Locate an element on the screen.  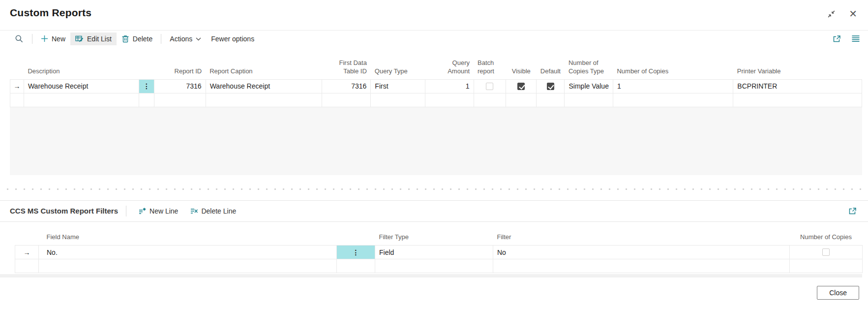
field-name-cell: No. is located at coordinates (188, 252).